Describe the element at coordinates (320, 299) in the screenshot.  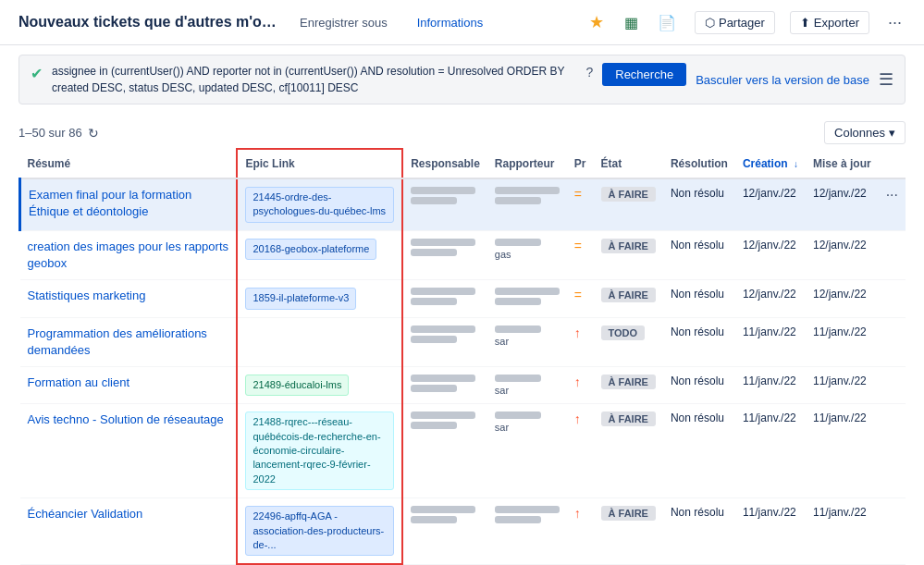
I see `epic-cell: 1859-il-plateforme-v3` at that location.